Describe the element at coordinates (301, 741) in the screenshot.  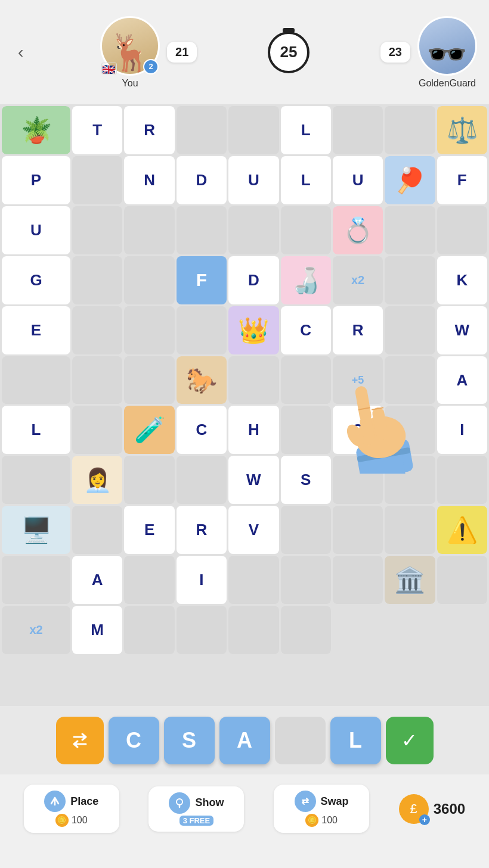
I see `tray-slot-empty` at that location.